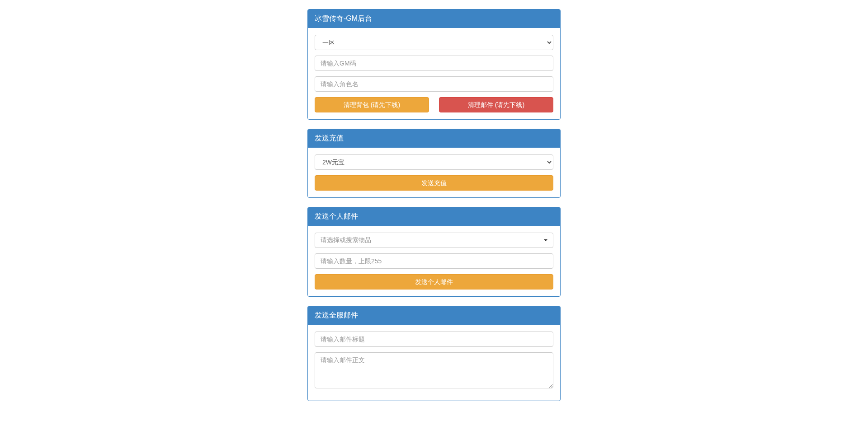 This screenshot has height=439, width=868. Describe the element at coordinates (434, 252) in the screenshot. I see `panel-send-personal-mail: 发送个人邮件 请选择或搜索物品 发送个人邮件` at that location.